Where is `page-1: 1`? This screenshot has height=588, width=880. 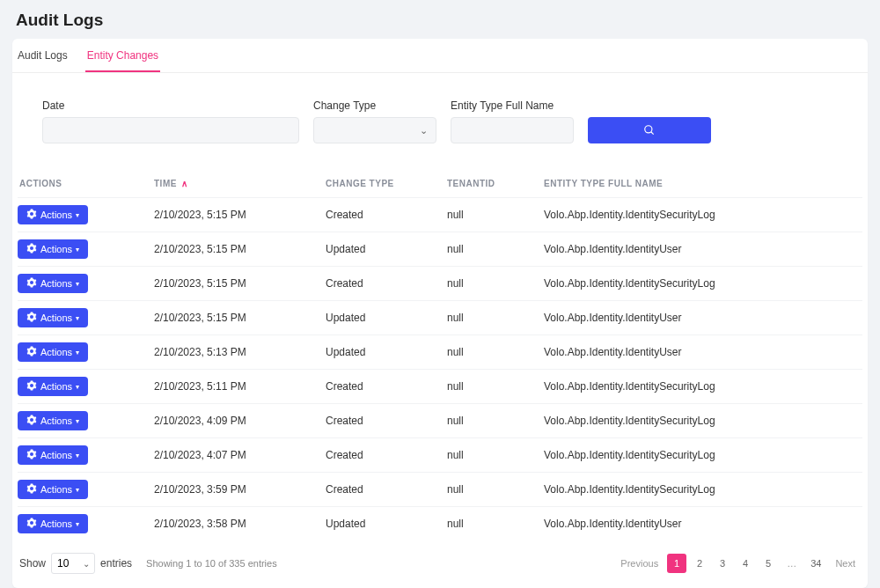 page-1: 1 is located at coordinates (677, 563).